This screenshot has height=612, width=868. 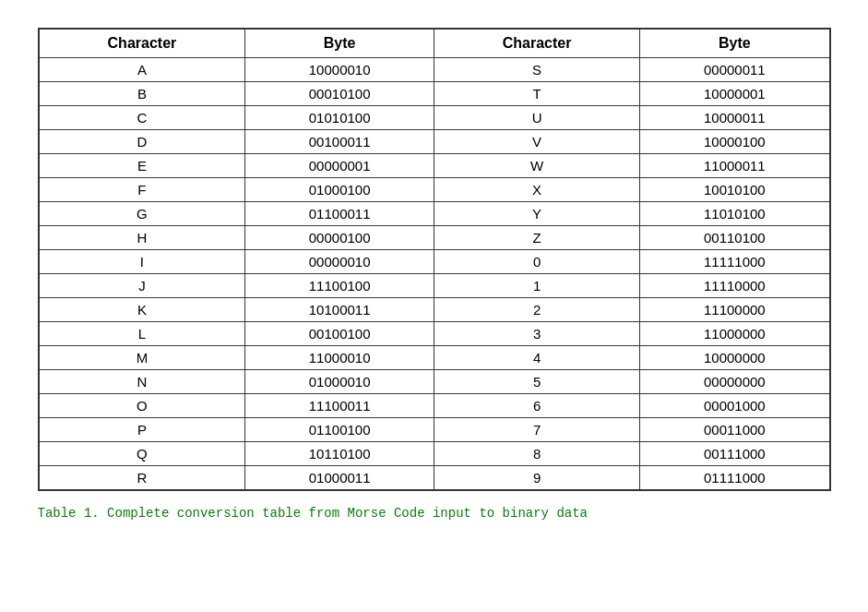 What do you see at coordinates (434, 166) in the screenshot?
I see `table-row: E00000001W11000011` at bounding box center [434, 166].